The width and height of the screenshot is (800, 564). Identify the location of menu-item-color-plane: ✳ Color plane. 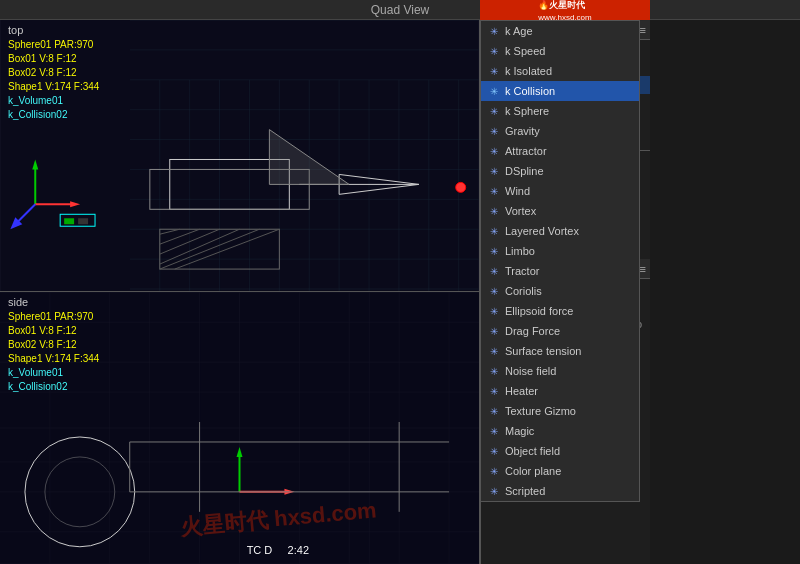
(560, 471).